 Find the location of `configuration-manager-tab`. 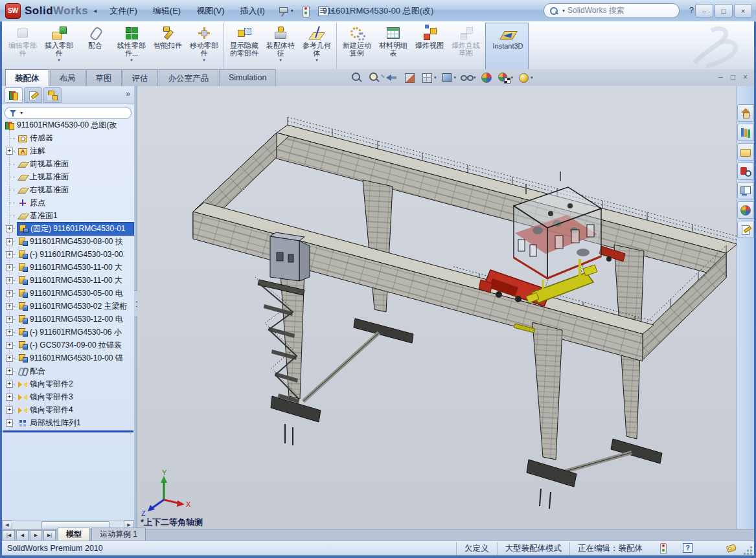

configuration-manager-tab is located at coordinates (52, 95).